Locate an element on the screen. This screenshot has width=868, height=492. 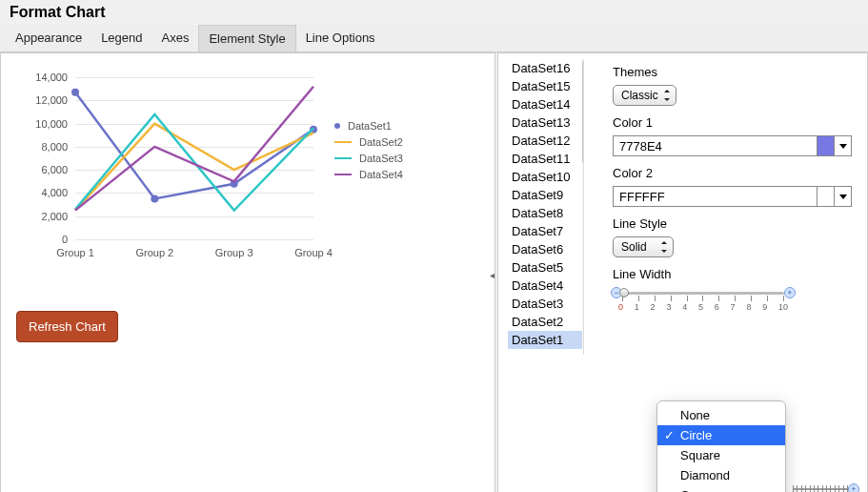
refresh-chart-button: Refresh Chart is located at coordinates (67, 326).